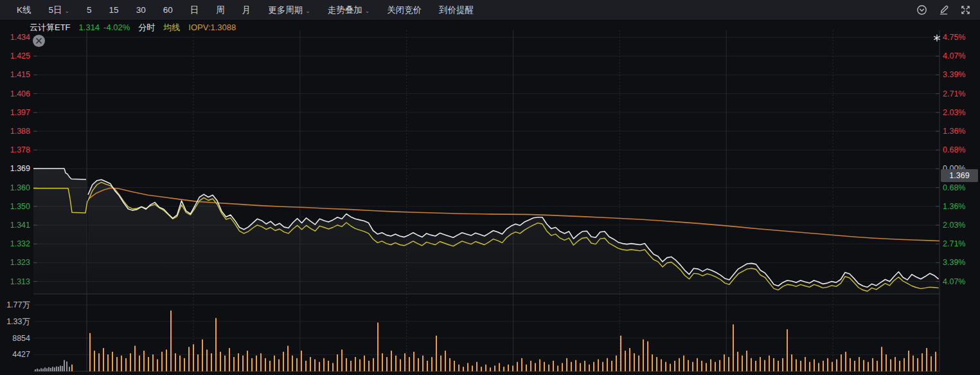  Describe the element at coordinates (959, 176) in the screenshot. I see `prev-close-tooltip: 1.369` at that location.